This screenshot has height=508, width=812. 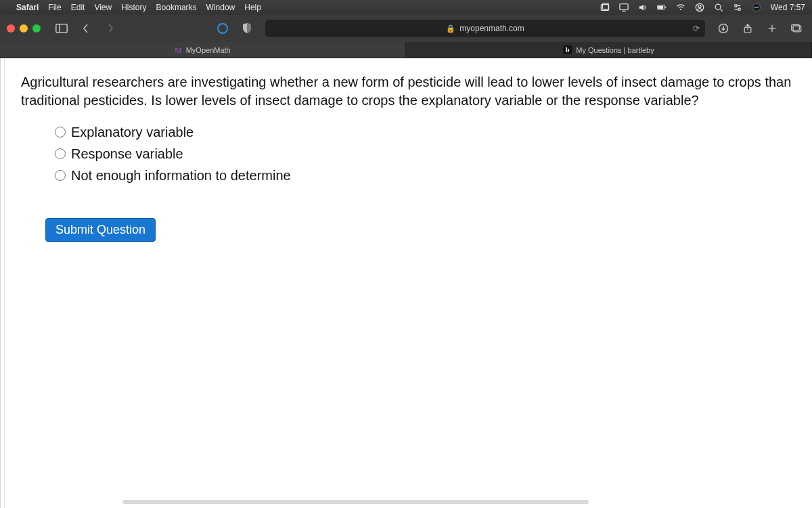 I want to click on option-not-enough-info-radio, so click(x=60, y=175).